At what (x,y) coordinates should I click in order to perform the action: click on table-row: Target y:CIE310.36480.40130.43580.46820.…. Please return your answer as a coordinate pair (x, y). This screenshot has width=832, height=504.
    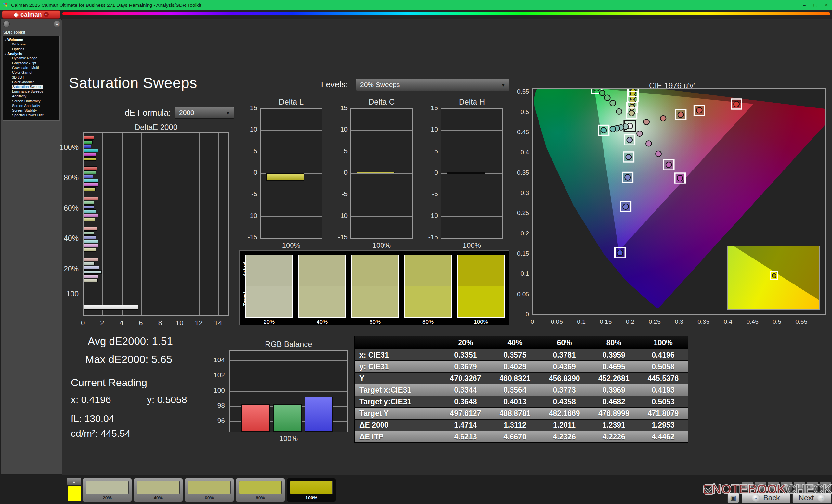
    Looking at the image, I should click on (521, 401).